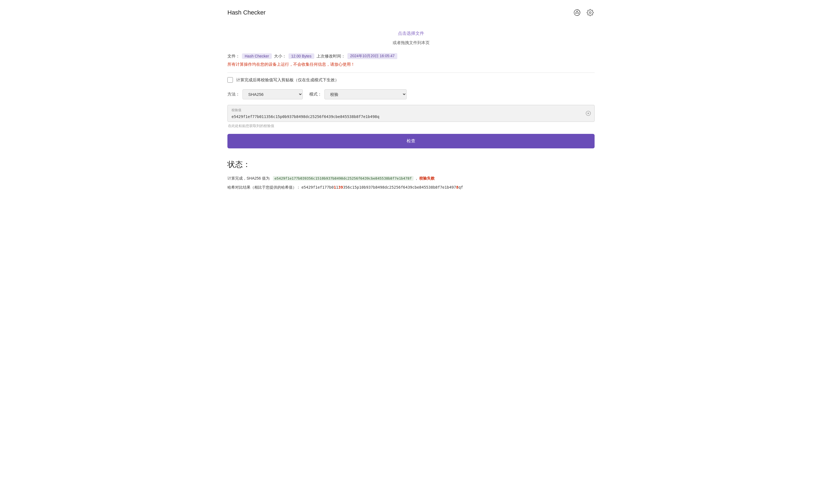 The height and width of the screenshot is (504, 822). Describe the element at coordinates (316, 94) in the screenshot. I see `mode-label: 模式：` at that location.